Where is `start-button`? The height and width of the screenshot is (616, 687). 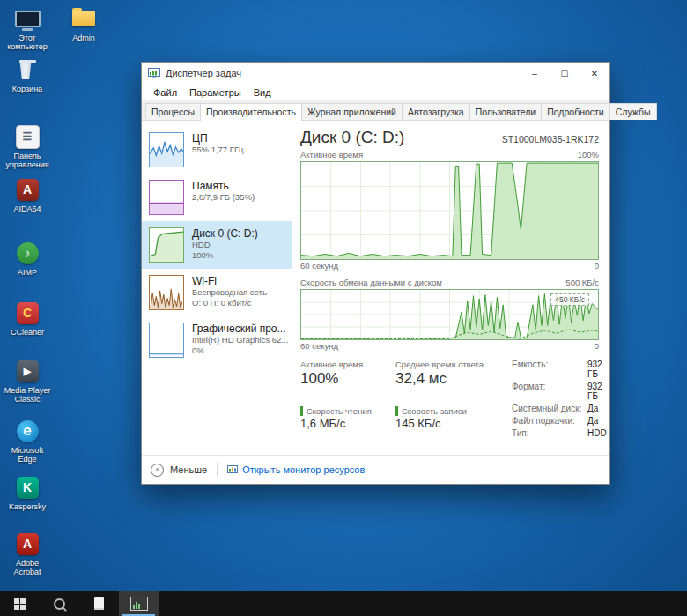 start-button is located at coordinates (19, 604).